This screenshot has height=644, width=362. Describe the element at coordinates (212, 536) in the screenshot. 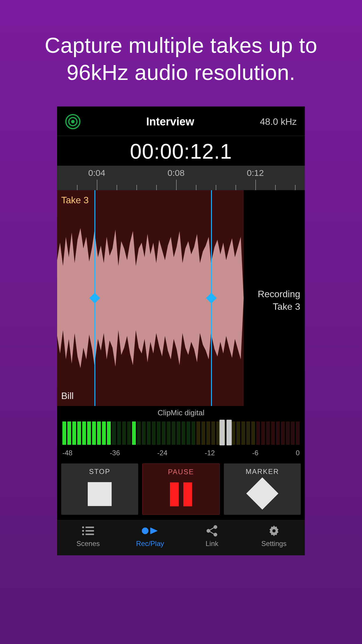

I see `tab-link: Link` at that location.